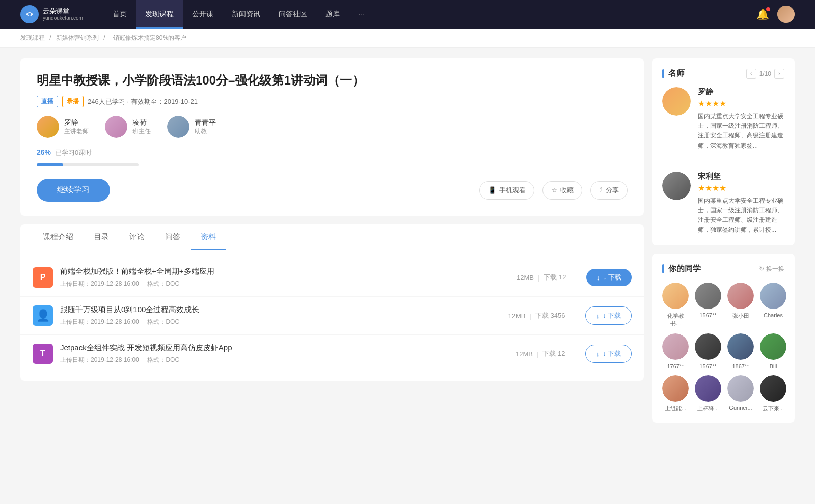  I want to click on logo: 云朵课堂 yundouketan.com, so click(52, 14).